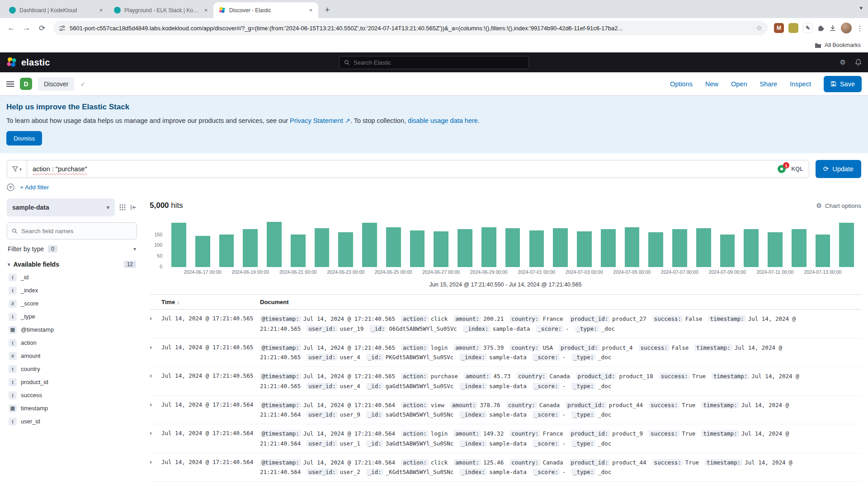  I want to click on tune-icon, so click(62, 28).